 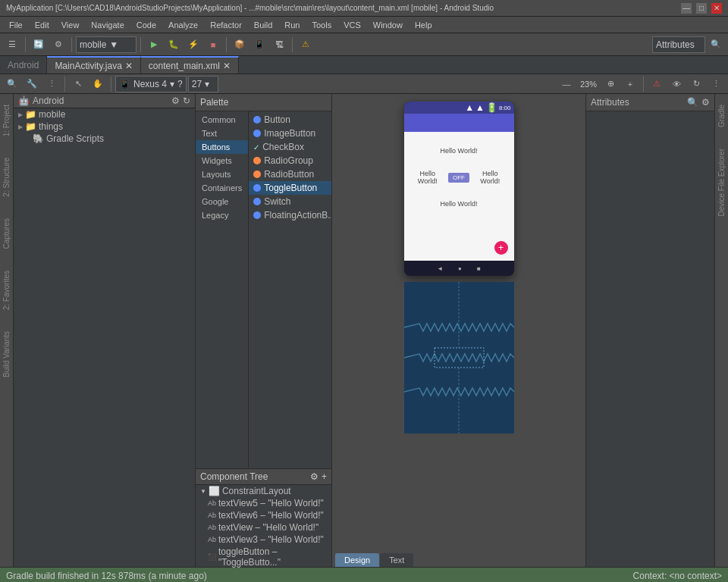 I want to click on warn-btn: ⚠, so click(x=306, y=45).